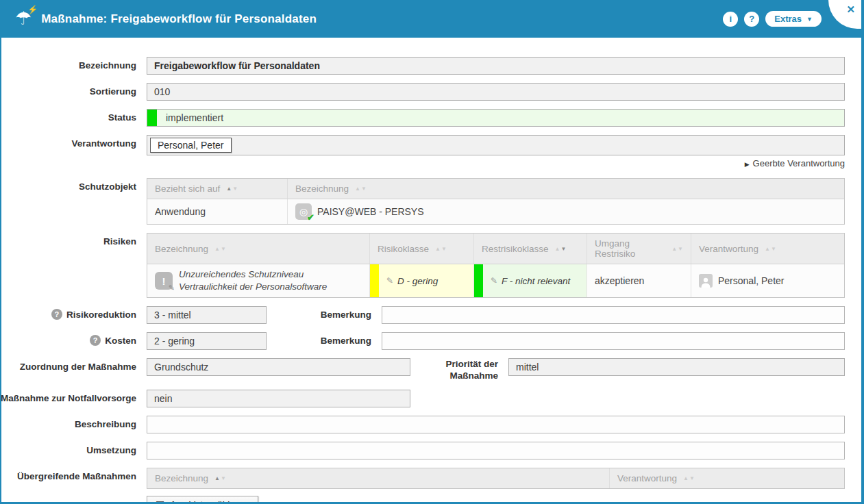 The image size is (864, 504). I want to click on geerbte-verantwortung-text: Geerbte Verantwortung, so click(799, 163).